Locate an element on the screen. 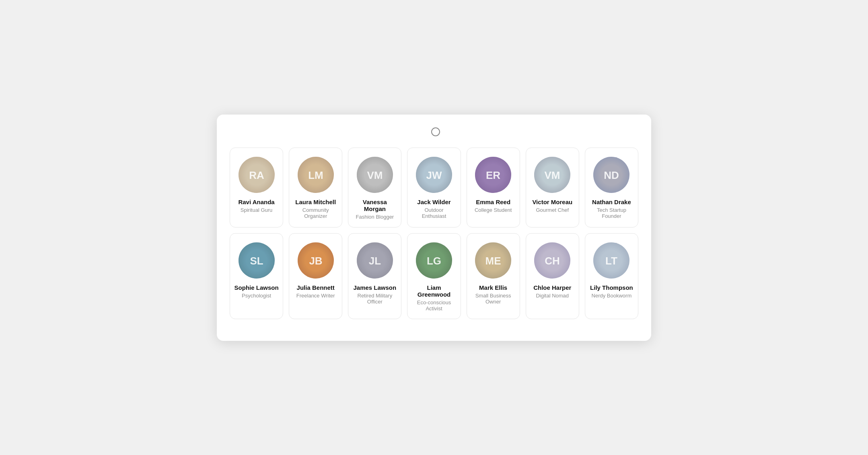 The width and height of the screenshot is (868, 455). speakers-grid-row1: RA Ravi AnandaSpiritual Guru LM Laura Mi… is located at coordinates (434, 187).